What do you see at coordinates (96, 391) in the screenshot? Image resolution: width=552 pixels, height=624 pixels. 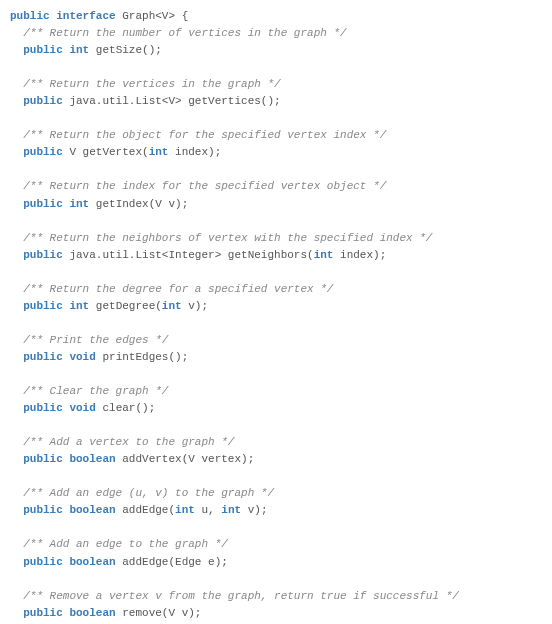 I see `comment: /** Clear the graph */` at bounding box center [96, 391].